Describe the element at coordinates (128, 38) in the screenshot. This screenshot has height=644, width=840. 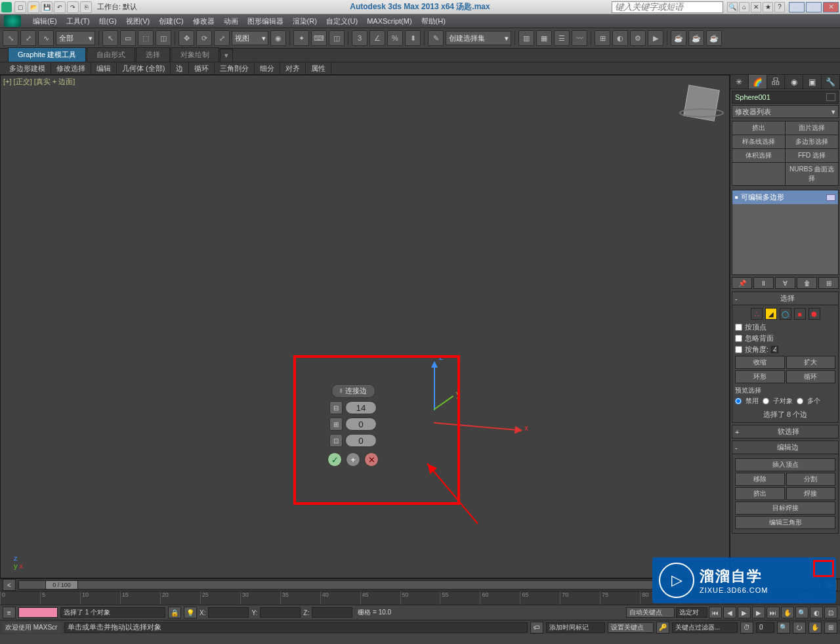
I see `select-name-icon: ▭` at that location.